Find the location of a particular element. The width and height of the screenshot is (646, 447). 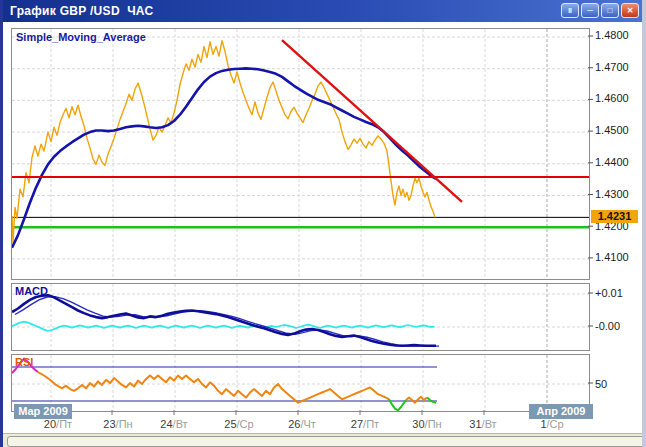

price-axis-label: 1.4600 is located at coordinates (620, 98).